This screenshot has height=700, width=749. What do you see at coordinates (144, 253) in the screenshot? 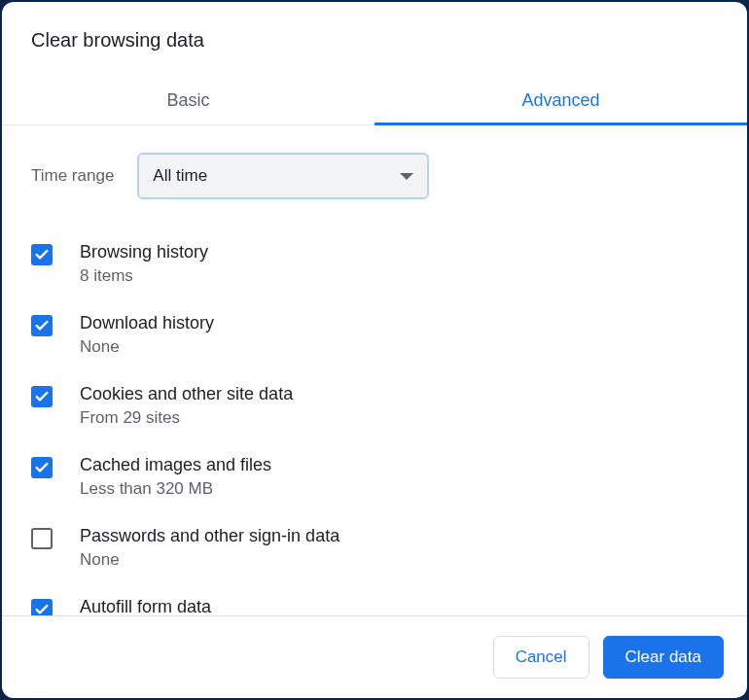
I see `item-title: Browsing history` at bounding box center [144, 253].